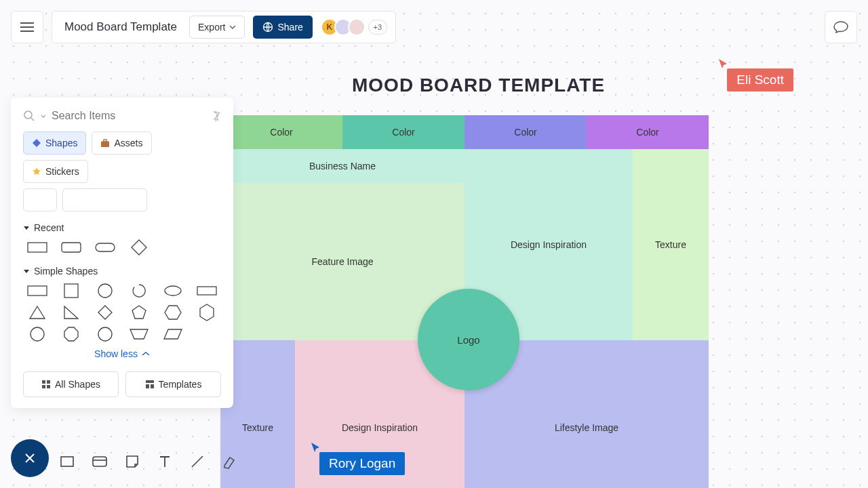 The height and width of the screenshot is (488, 868). What do you see at coordinates (121, 27) in the screenshot?
I see `document-title: Mood Board Template` at bounding box center [121, 27].